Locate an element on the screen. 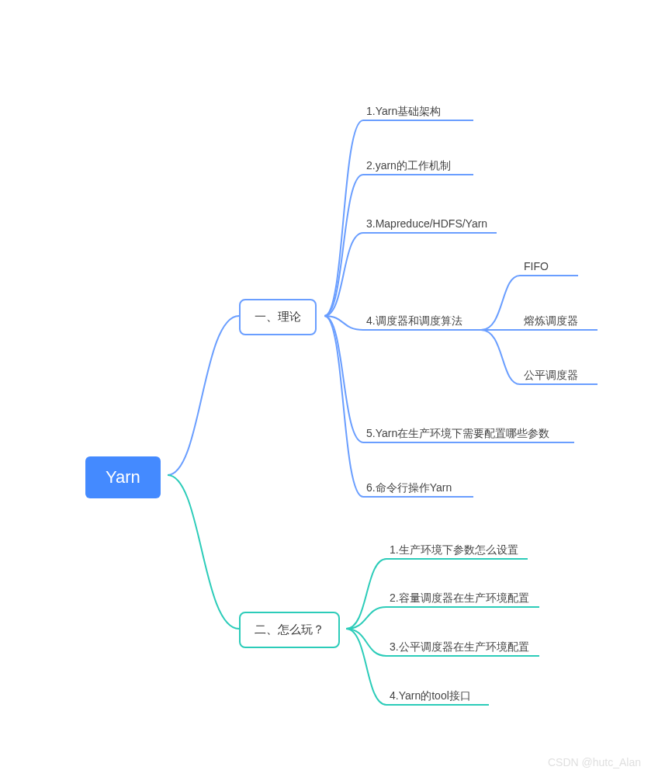 The image size is (672, 784). leaf-fifo: FIFO is located at coordinates (536, 266).